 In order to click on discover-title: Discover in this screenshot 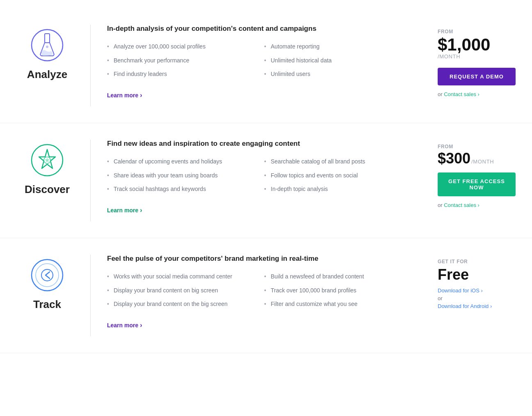, I will do `click(47, 190)`.